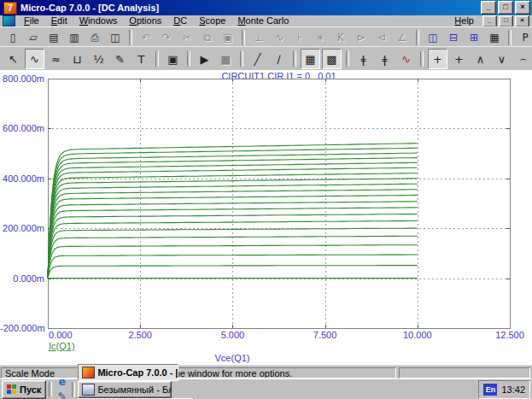 The image size is (532, 399). I want to click on menu-item-options: Options, so click(145, 21).